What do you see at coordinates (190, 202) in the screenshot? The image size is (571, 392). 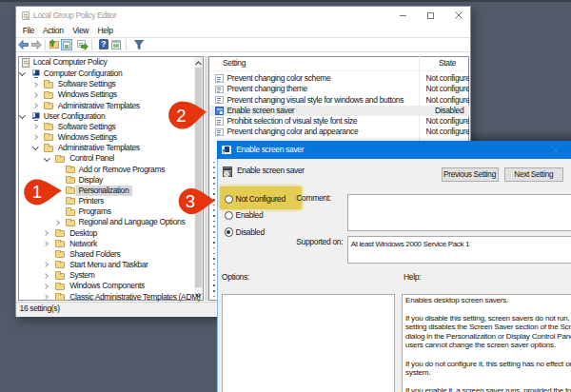 I see `svg-text: 3` at bounding box center [190, 202].